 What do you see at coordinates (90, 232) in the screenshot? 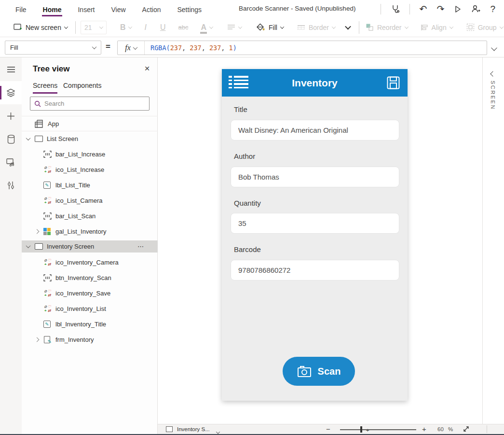
I see `tree-item-gal-list-inventory: gal_List_Inventory` at bounding box center [90, 232].